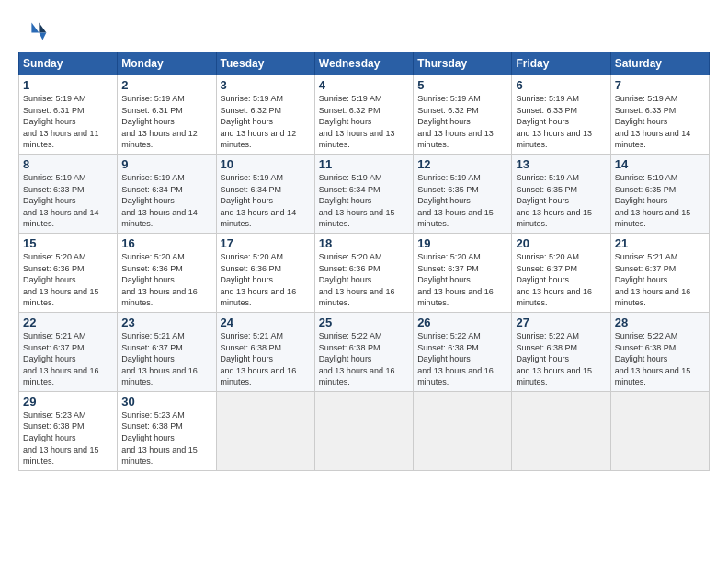 Image resolution: width=728 pixels, height=563 pixels. I want to click on calendar-week-4: 22Sunrise: 5:21 AMSunset: 6:37 PMDayligh…, so click(364, 351).